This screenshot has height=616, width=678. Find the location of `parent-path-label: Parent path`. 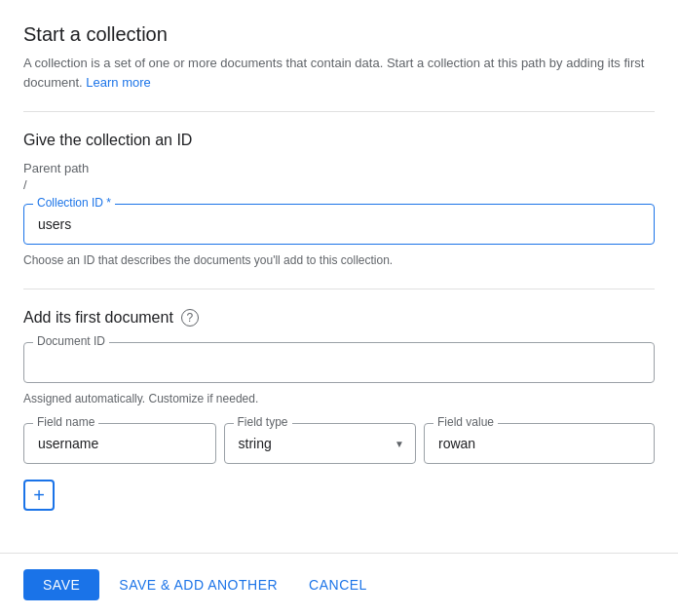

parent-path-label: Parent path is located at coordinates (339, 168).